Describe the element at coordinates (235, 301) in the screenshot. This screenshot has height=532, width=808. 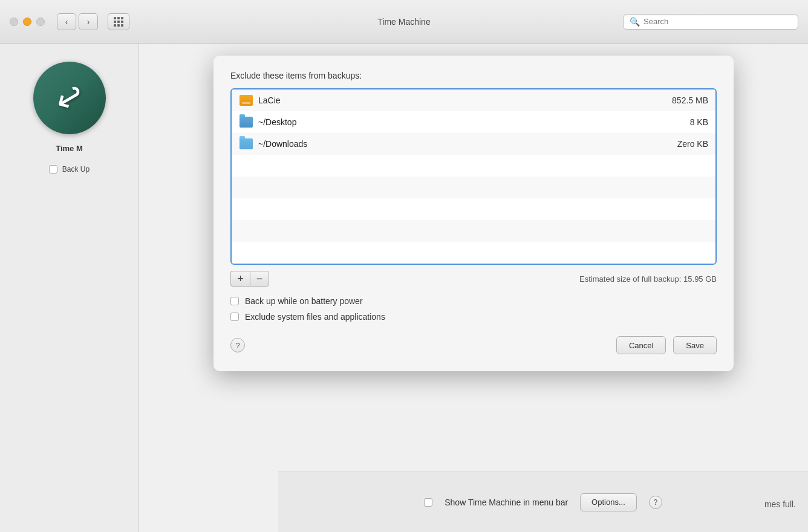
I see `battery-checkbox` at that location.